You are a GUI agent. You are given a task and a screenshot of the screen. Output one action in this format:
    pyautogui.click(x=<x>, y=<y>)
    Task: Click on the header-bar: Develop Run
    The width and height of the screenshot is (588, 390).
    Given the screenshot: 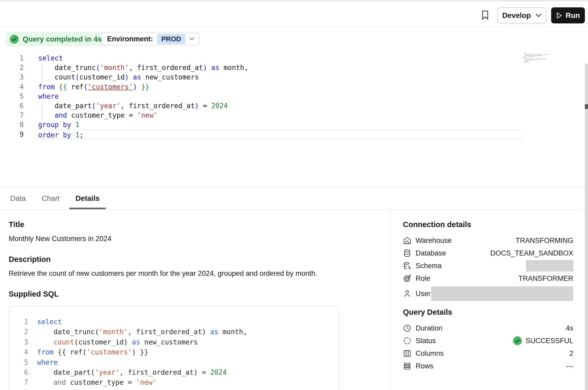 What is the action you would take?
    pyautogui.click(x=294, y=14)
    